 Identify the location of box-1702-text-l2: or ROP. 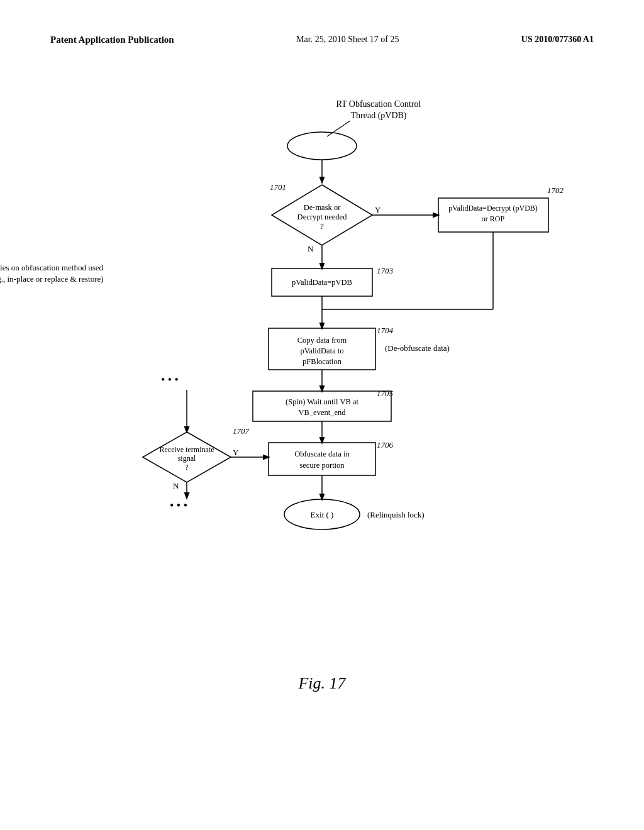
(493, 219).